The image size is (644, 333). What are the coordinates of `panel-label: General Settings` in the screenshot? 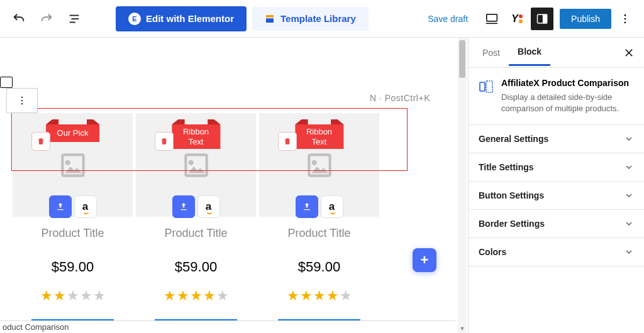 It's located at (513, 139).